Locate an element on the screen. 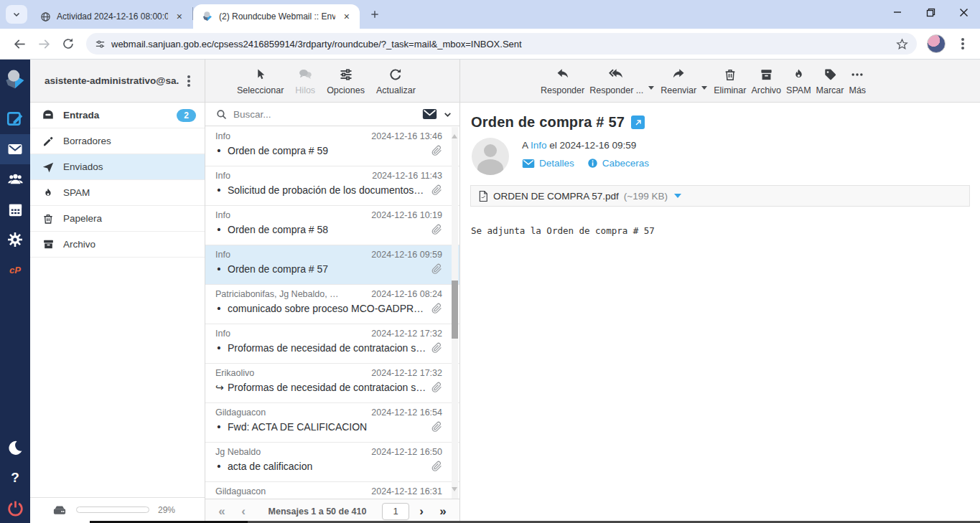 The height and width of the screenshot is (523, 980). delete-button: Eliminar is located at coordinates (729, 81).